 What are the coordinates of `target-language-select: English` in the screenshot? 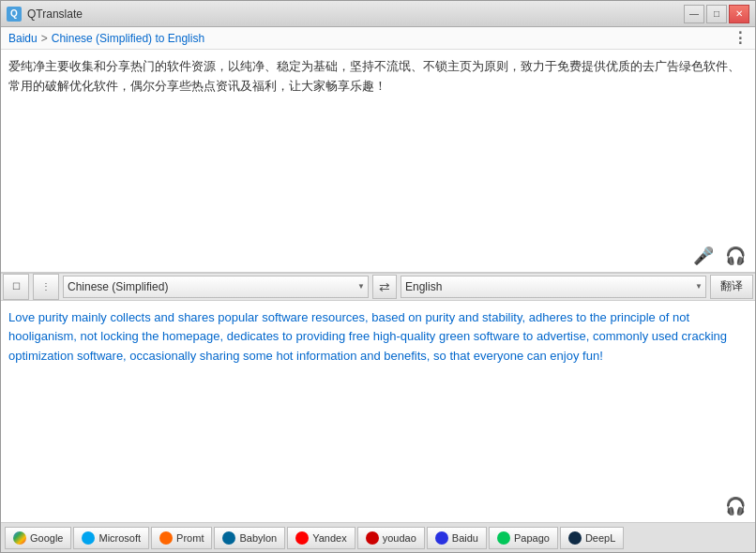 It's located at (553, 287).